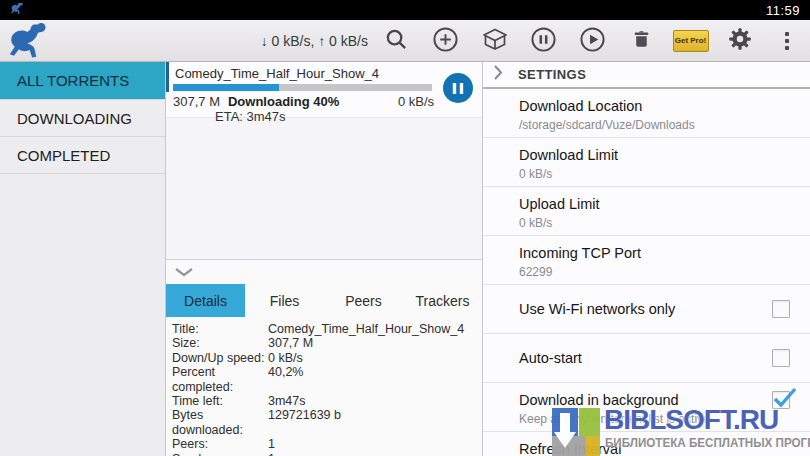 Image resolution: width=810 pixels, height=456 pixels. What do you see at coordinates (592, 41) in the screenshot?
I see `resume-all-button` at bounding box center [592, 41].